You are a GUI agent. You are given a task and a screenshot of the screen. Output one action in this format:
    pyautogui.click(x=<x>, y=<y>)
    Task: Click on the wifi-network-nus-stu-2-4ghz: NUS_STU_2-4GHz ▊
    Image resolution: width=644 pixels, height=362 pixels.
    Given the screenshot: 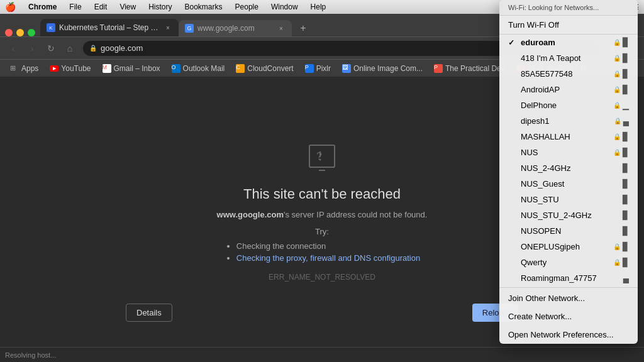 What is the action you would take?
    pyautogui.click(x=569, y=215)
    